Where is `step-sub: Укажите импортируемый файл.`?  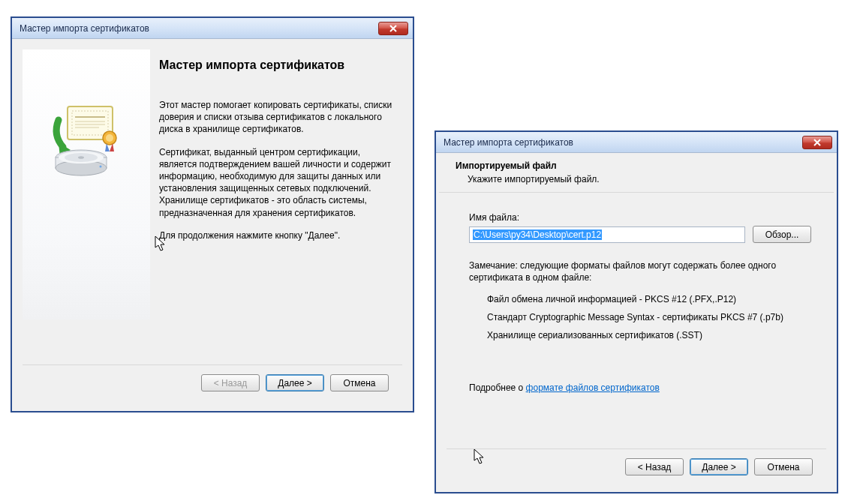 step-sub: Укажите импортируемый файл. is located at coordinates (642, 179).